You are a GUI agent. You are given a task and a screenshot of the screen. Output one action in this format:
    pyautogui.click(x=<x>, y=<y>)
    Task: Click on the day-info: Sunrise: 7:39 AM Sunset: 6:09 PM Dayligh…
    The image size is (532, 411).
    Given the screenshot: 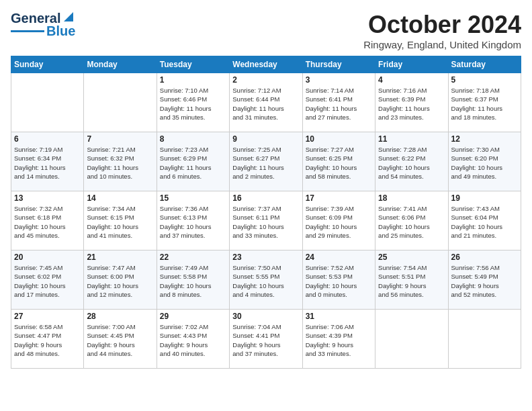 What is the action you would take?
    pyautogui.click(x=339, y=222)
    